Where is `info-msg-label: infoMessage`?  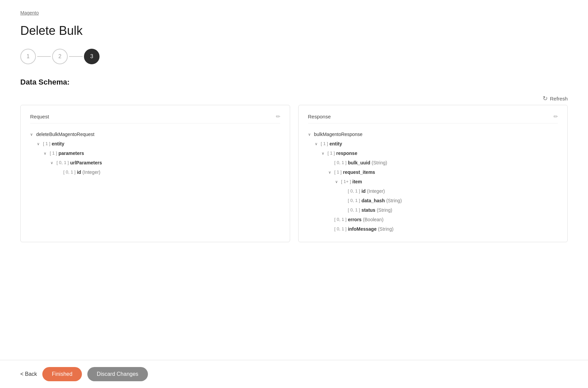
info-msg-label: infoMessage is located at coordinates (362, 229).